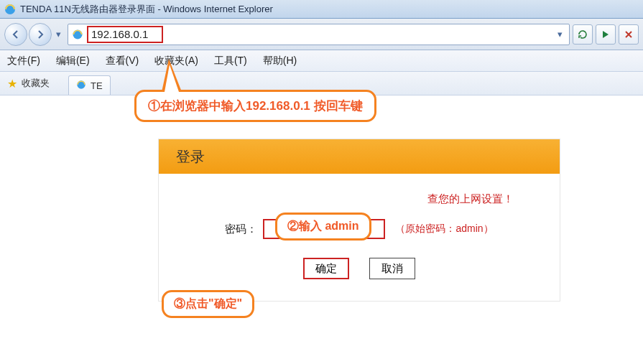 Image resolution: width=643 pixels, height=364 pixels. What do you see at coordinates (58, 34) in the screenshot?
I see `nav-history-dropdown: ▾` at bounding box center [58, 34].